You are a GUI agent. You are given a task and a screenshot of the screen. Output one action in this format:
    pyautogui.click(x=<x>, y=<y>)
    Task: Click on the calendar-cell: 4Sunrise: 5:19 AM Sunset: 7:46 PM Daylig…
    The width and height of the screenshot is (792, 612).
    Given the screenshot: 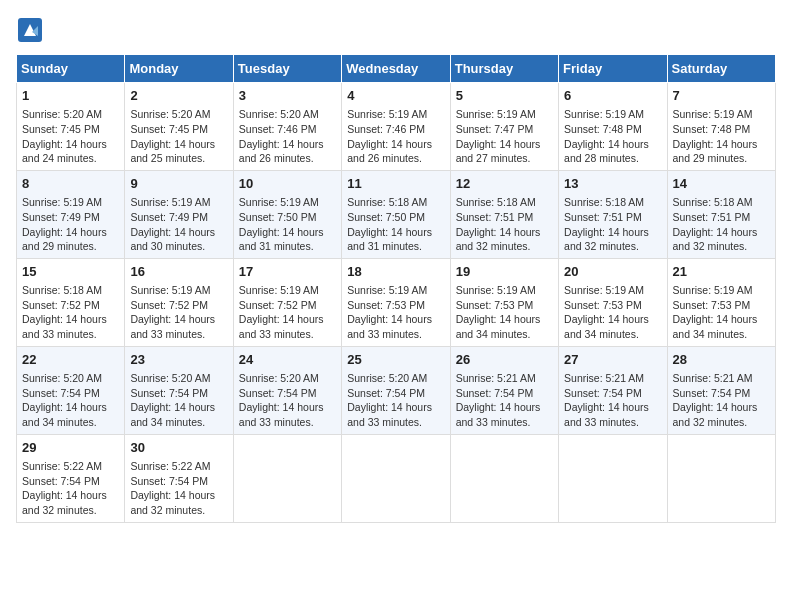 What is the action you would take?
    pyautogui.click(x=396, y=127)
    